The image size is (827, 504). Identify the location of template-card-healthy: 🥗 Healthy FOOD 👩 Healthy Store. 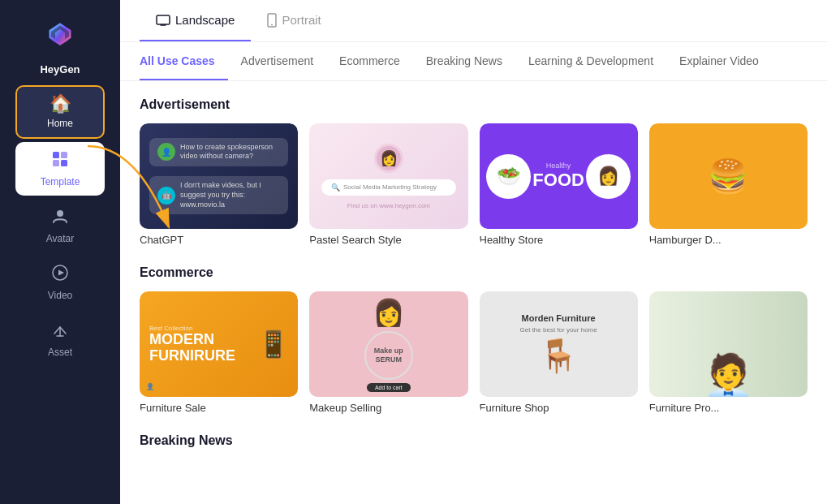
(558, 185).